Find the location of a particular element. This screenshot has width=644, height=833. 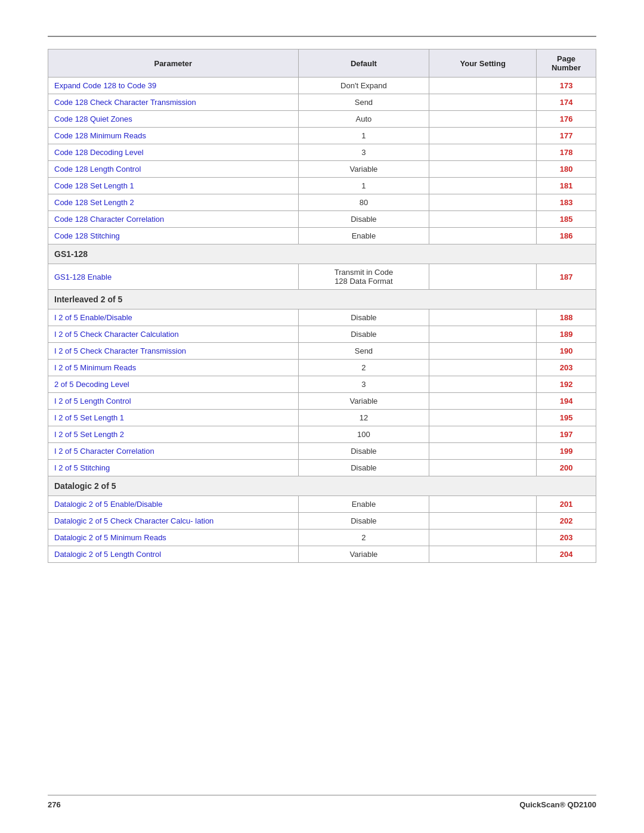

default-cell: 80 is located at coordinates (364, 203).